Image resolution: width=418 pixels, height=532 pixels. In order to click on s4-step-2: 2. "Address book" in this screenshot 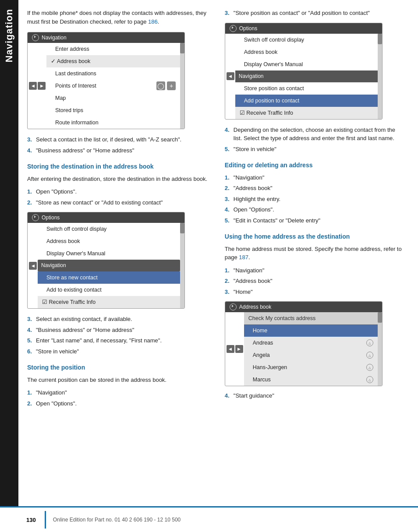, I will do `click(315, 281)`.